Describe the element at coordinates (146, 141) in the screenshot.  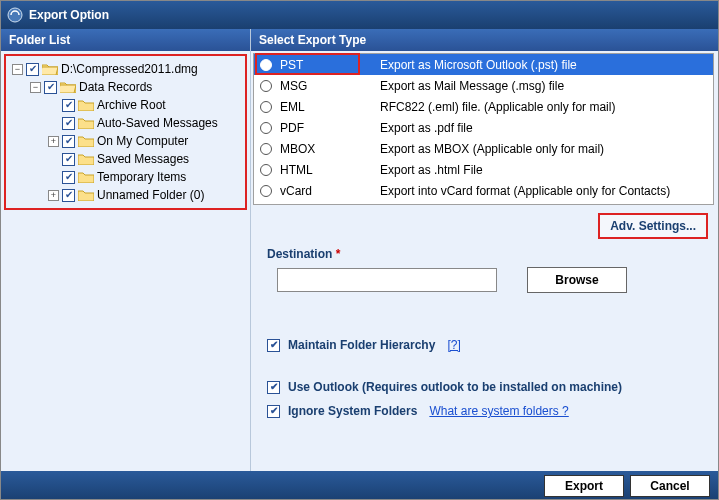
I see `tree-node-item: +✔On My Computer` at that location.